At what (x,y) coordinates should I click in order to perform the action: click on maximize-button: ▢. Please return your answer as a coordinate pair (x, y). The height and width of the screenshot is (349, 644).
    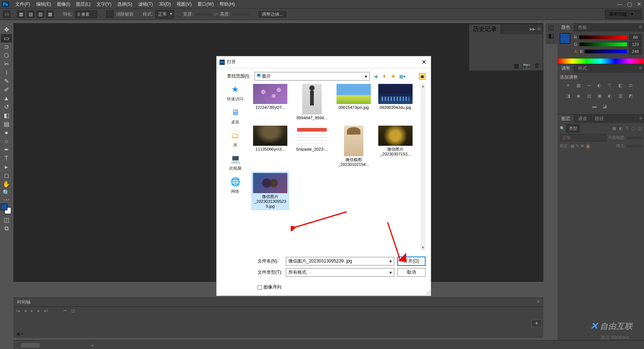
    Looking at the image, I should click on (629, 4).